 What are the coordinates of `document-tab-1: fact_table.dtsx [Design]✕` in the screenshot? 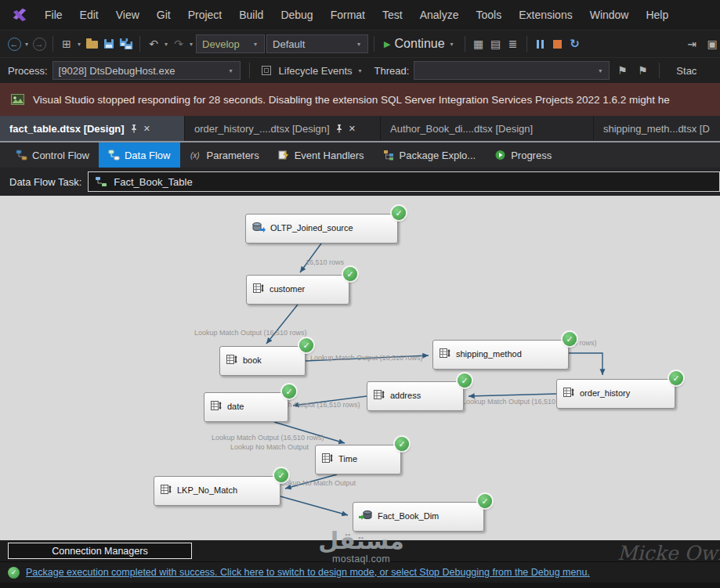 It's located at (92, 128).